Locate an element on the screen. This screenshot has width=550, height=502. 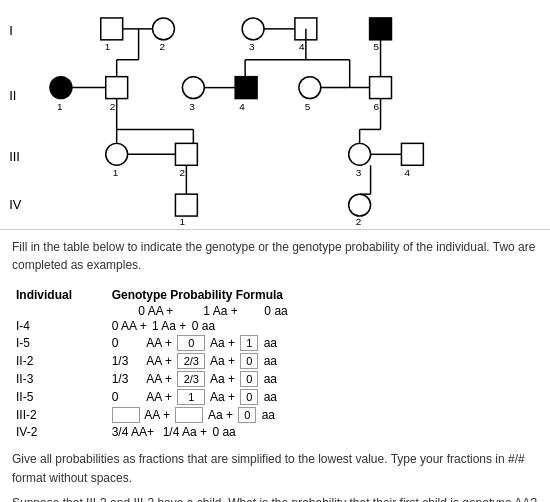
roman-IV: IV is located at coordinates (16, 204).